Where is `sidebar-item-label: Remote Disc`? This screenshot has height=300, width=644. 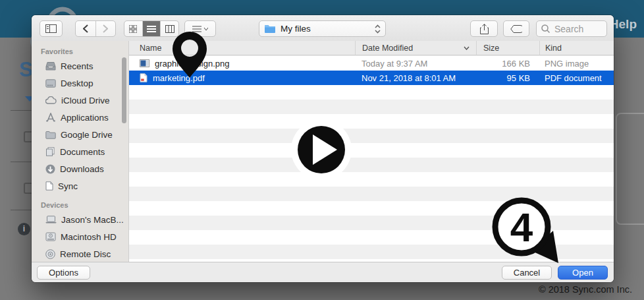 sidebar-item-label: Remote Disc is located at coordinates (86, 255).